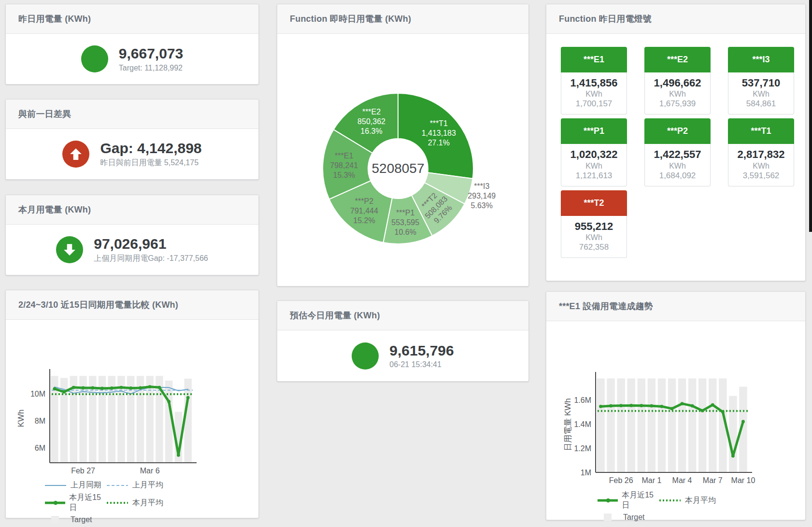 This screenshot has width=812, height=527. I want to click on chart-text: 8M, so click(40, 421).